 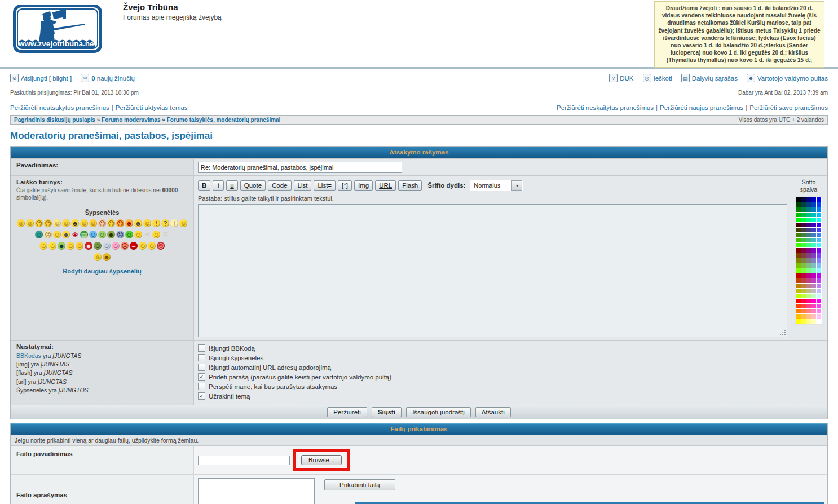 I want to click on view-active-link: Peržiūrėti aktyvias temas, so click(x=152, y=108).